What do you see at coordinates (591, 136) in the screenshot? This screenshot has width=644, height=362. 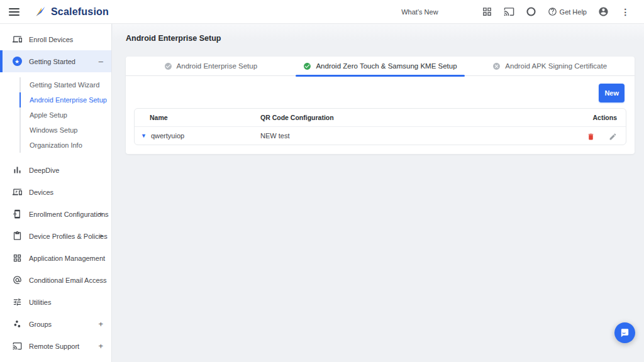 I see `delete-icon` at bounding box center [591, 136].